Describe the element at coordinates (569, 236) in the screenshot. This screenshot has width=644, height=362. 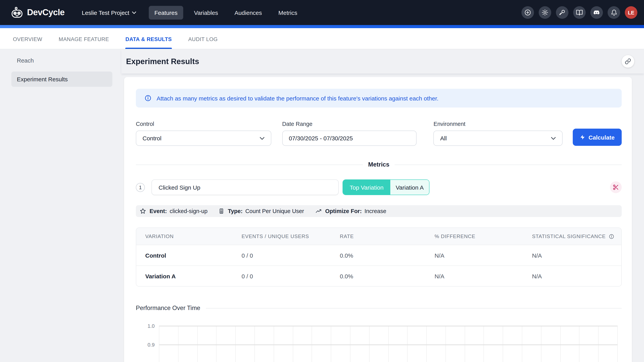
I see `col-significance-label: STATISTICAL SIGNIFICANCE` at that location.